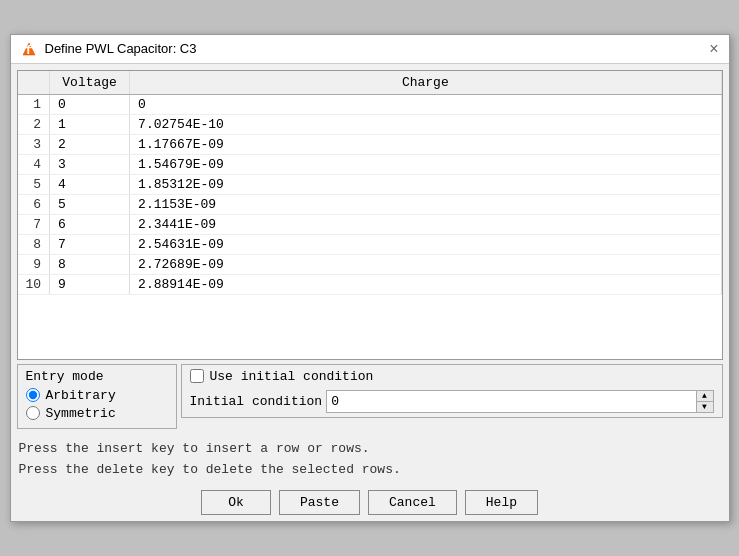  I want to click on radio-arbitrary-row: Arbitrary, so click(97, 396).